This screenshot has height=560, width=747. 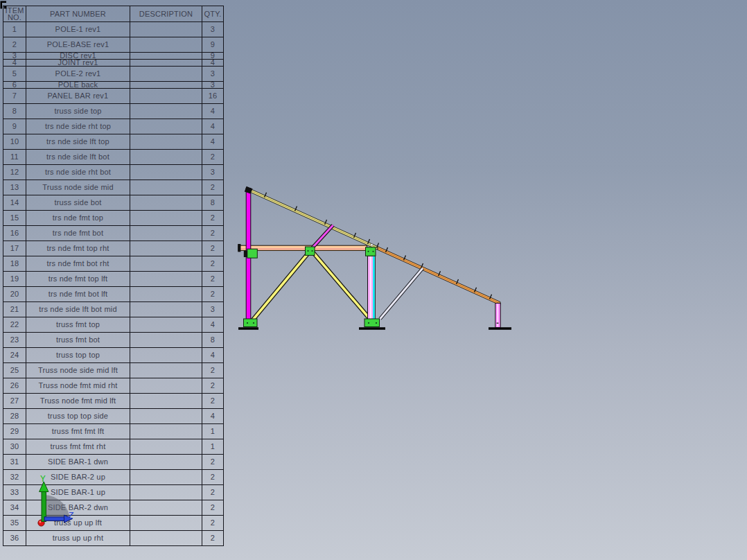 What do you see at coordinates (78, 112) in the screenshot?
I see `cell-part-number: truss side top` at bounding box center [78, 112].